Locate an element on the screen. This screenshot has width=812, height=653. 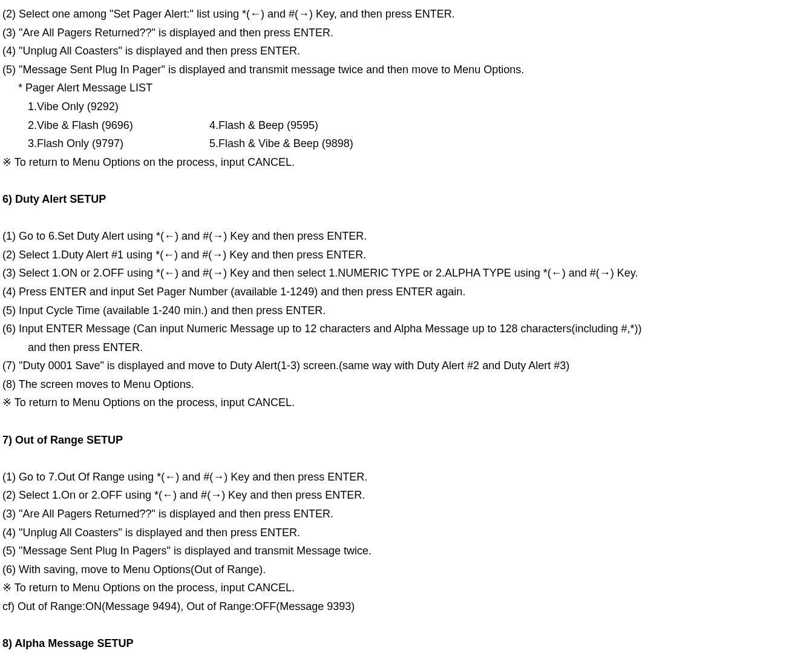
heading-duty-alert-setup: 6) Duty Alert SETUP is located at coordinates (406, 200).